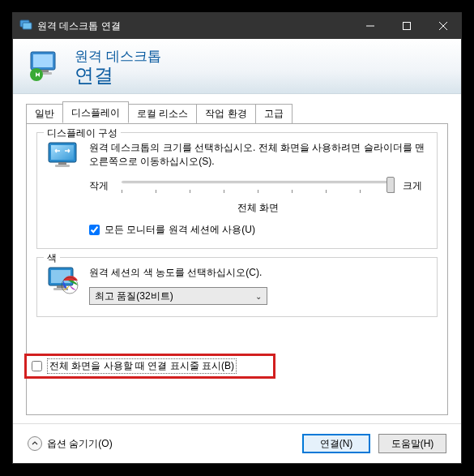  What do you see at coordinates (79, 444) in the screenshot?
I see `options-toggle-label: 옵션 숨기기(O)` at bounding box center [79, 444].